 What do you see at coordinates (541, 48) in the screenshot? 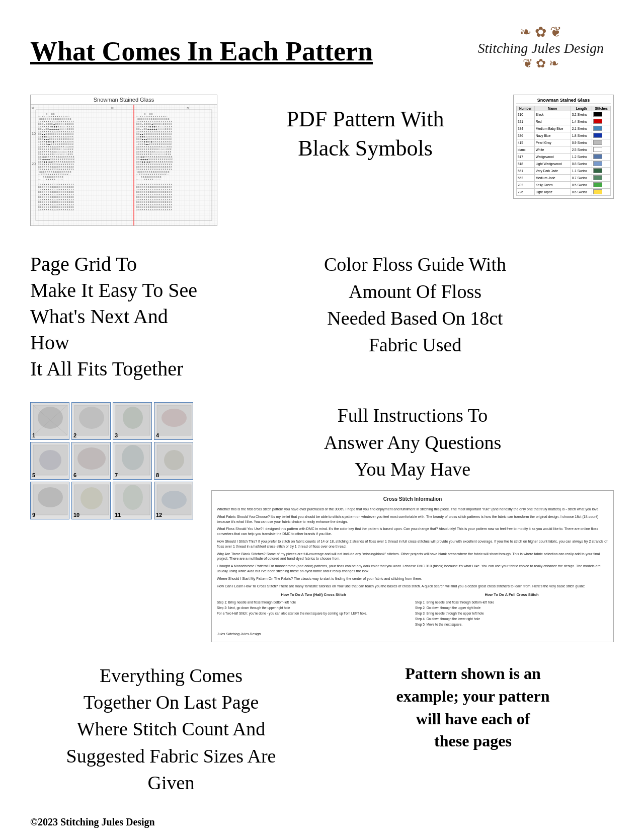
I see `logo-text: Stitching Jules Design` at bounding box center [541, 48].